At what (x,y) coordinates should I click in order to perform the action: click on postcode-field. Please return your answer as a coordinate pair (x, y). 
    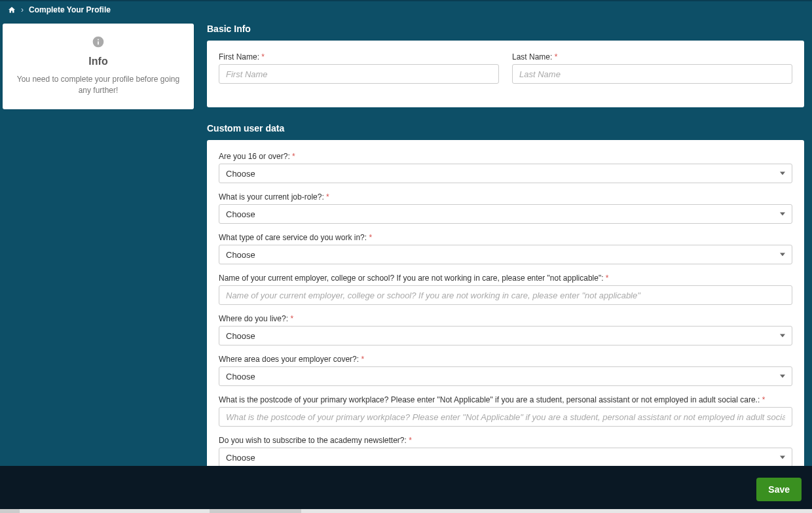
    Looking at the image, I should click on (506, 417).